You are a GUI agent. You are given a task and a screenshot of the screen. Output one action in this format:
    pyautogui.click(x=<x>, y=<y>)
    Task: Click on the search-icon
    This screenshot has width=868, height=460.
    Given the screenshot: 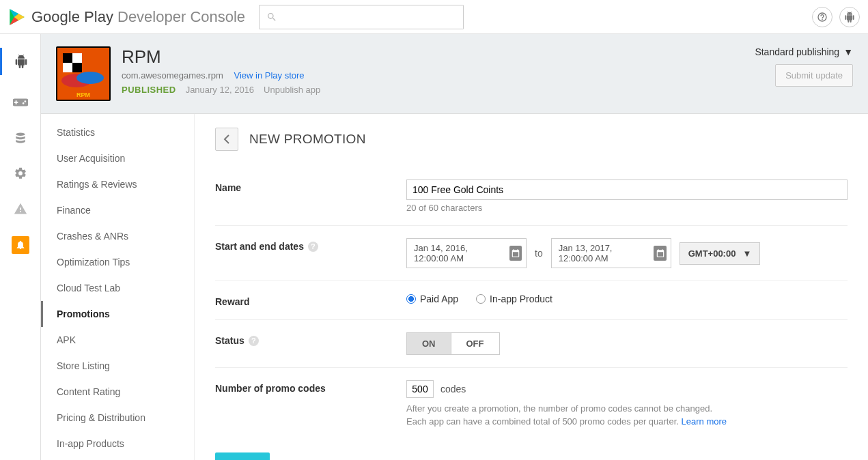 What is the action you would take?
    pyautogui.click(x=272, y=17)
    